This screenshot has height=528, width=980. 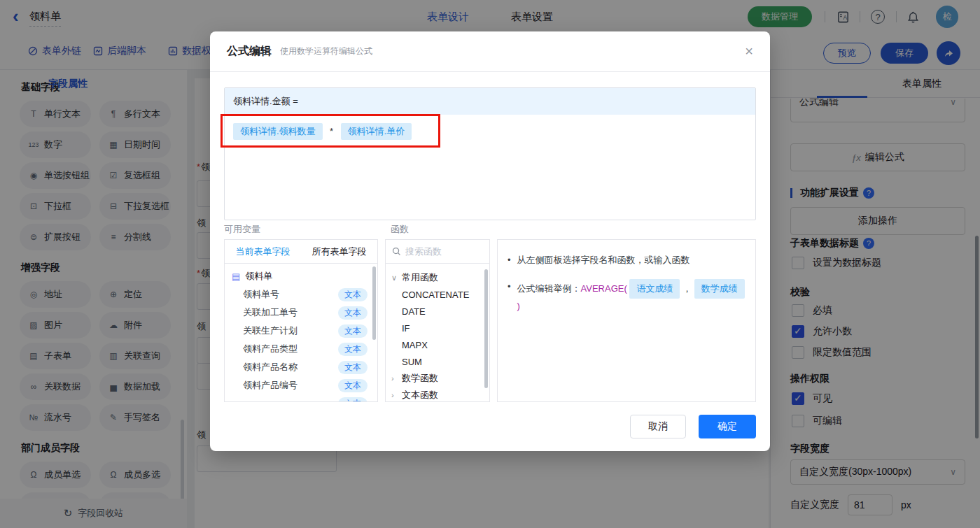 What do you see at coordinates (486, 329) in the screenshot?
I see `functions-scrollbar` at bounding box center [486, 329].